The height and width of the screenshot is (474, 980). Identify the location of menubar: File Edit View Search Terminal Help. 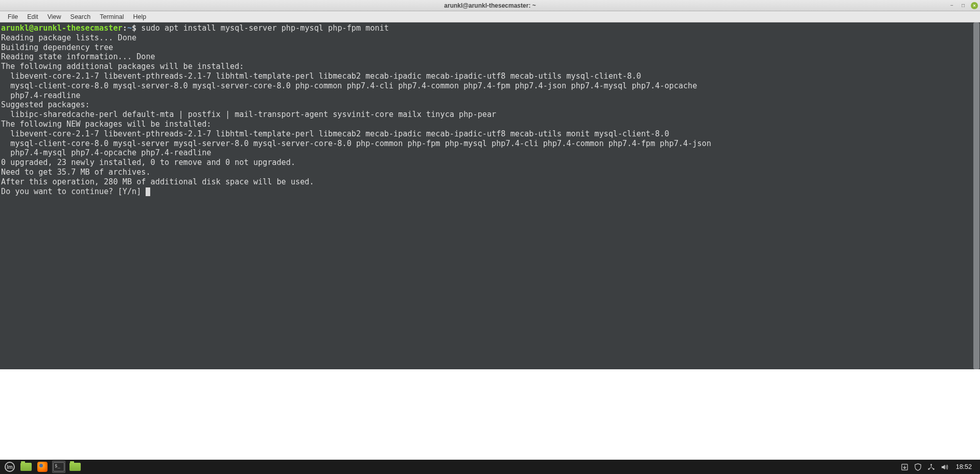
(490, 17).